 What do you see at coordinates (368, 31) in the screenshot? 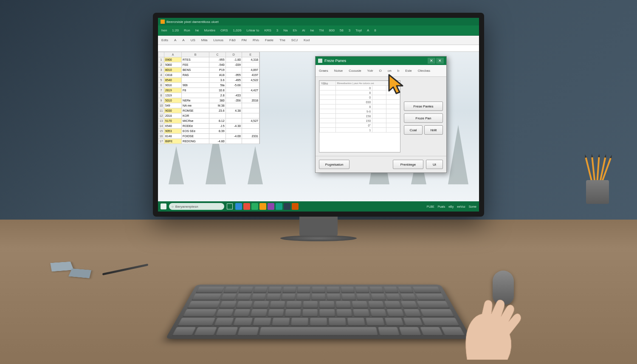
I see `ribbon-item: A` at bounding box center [368, 31].